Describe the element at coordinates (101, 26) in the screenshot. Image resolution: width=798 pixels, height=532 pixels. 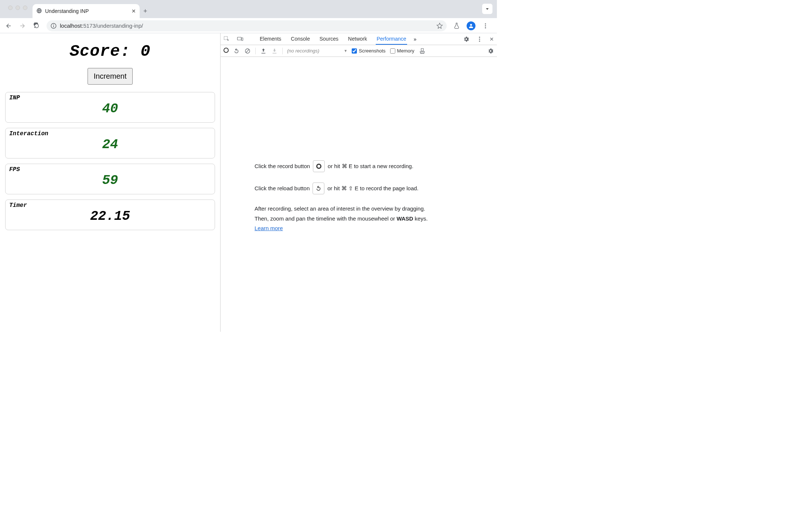
I see `url-text: localhost:5173/understanding-inp/` at that location.